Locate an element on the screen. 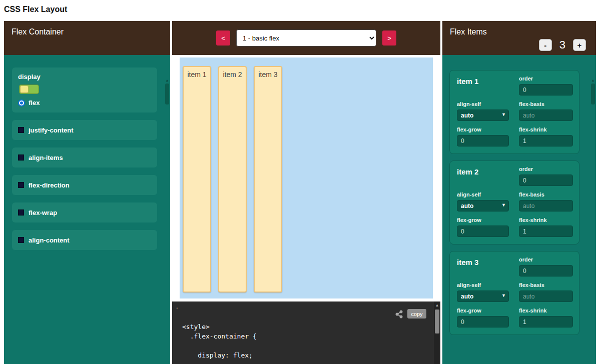  preview-item: item 2 is located at coordinates (232, 179).